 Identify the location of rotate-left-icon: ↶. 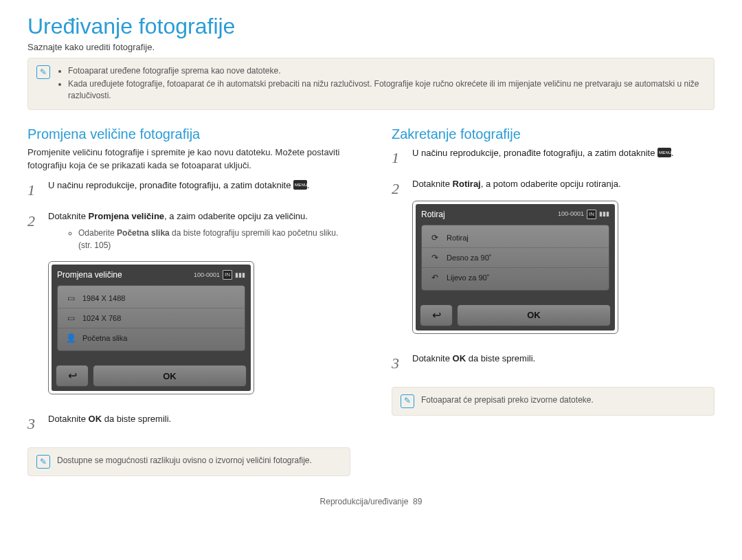
(435, 278).